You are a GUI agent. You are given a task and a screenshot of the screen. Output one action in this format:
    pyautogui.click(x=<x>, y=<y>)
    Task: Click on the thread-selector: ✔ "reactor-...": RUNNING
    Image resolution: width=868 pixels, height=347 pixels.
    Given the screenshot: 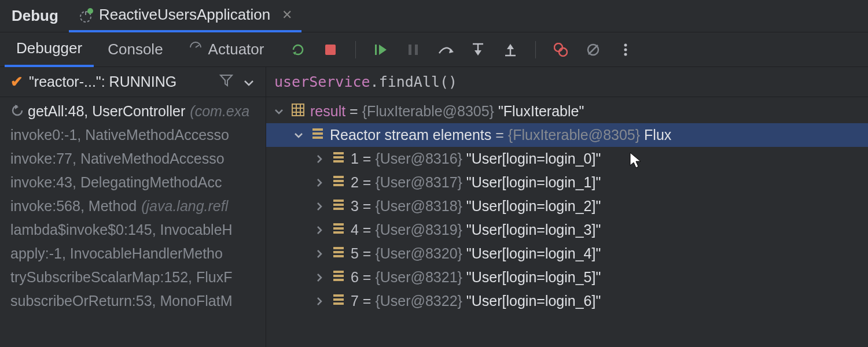 What is the action you would take?
    pyautogui.click(x=133, y=82)
    